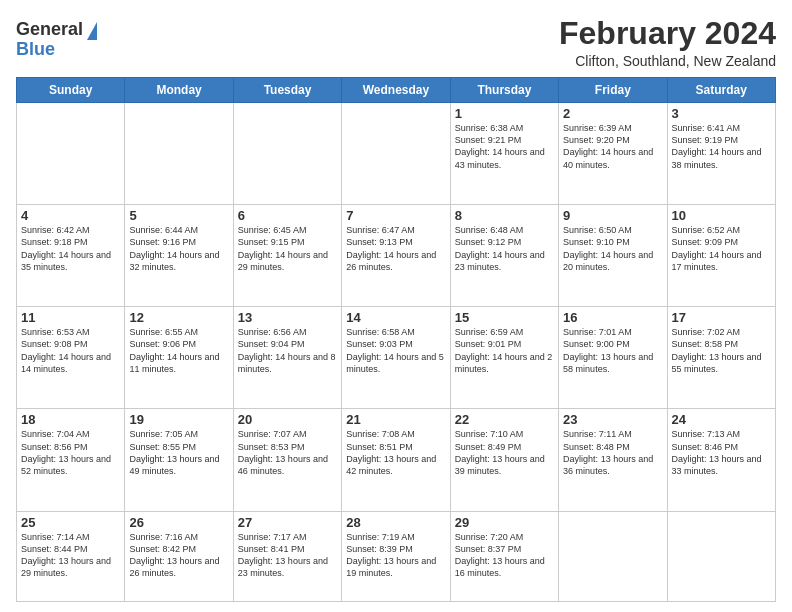 Image resolution: width=792 pixels, height=612 pixels. What do you see at coordinates (288, 318) in the screenshot?
I see `day-number: 13` at bounding box center [288, 318].